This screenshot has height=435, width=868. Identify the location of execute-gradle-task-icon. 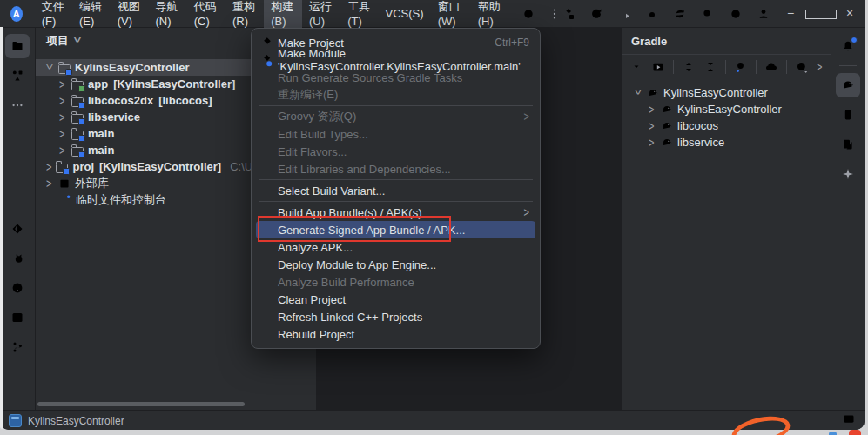
(741, 67).